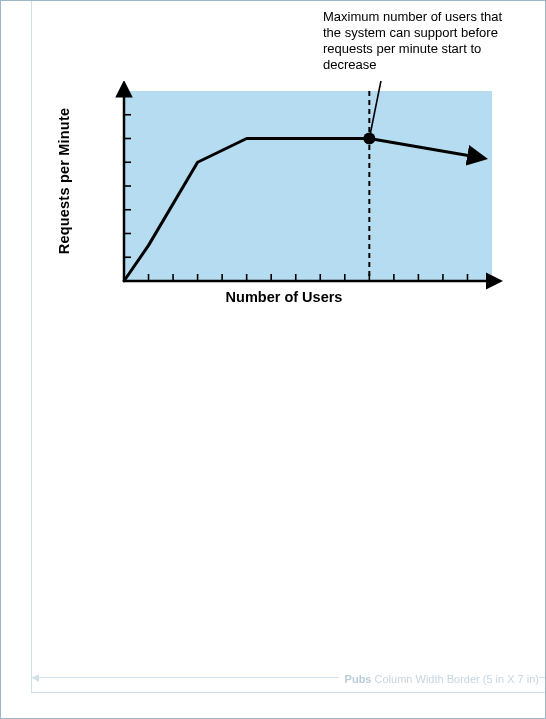  Describe the element at coordinates (439, 679) in the screenshot. I see `footer-label: Pubs Column Width Border (5 in X 7 in)` at that location.